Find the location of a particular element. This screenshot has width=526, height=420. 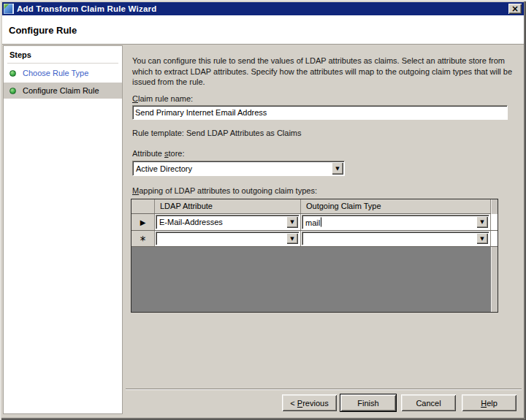

mapping-label: Mapping of LDAP attributes to outgoing c… is located at coordinates (225, 191).